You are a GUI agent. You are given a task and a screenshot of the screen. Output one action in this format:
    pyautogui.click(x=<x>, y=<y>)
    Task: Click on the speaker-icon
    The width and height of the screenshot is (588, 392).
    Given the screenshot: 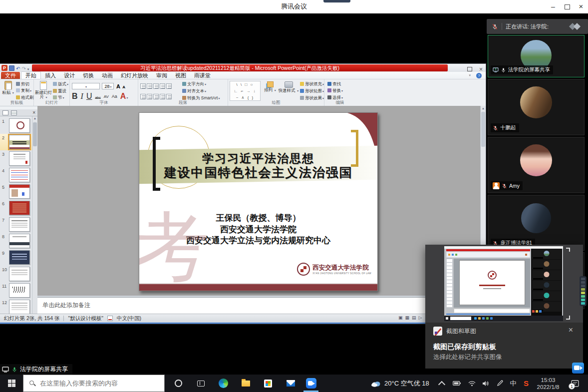 What is the action you would take?
    pyautogui.click(x=486, y=384)
    